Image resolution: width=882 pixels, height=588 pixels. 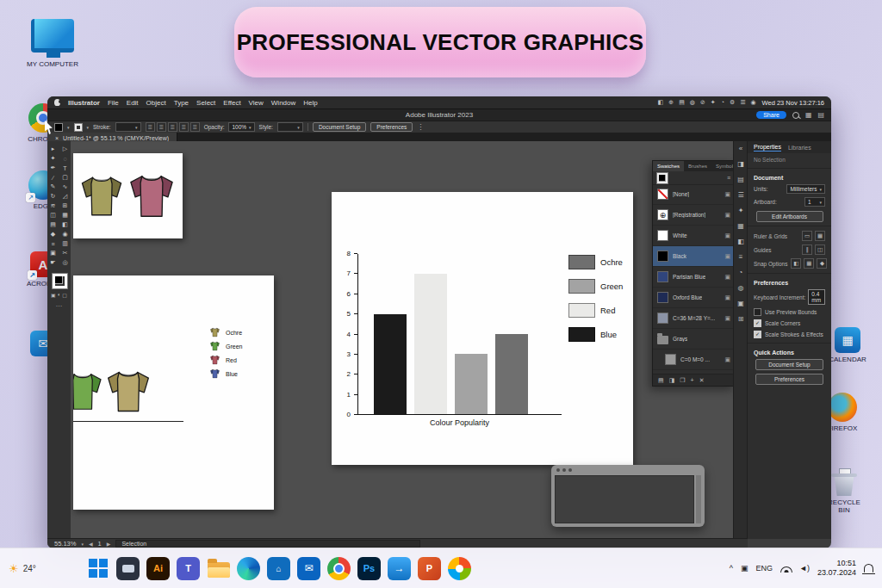 What do you see at coordinates (729, 177) in the screenshot?
I see `list-view-icon: ≡` at bounding box center [729, 177].